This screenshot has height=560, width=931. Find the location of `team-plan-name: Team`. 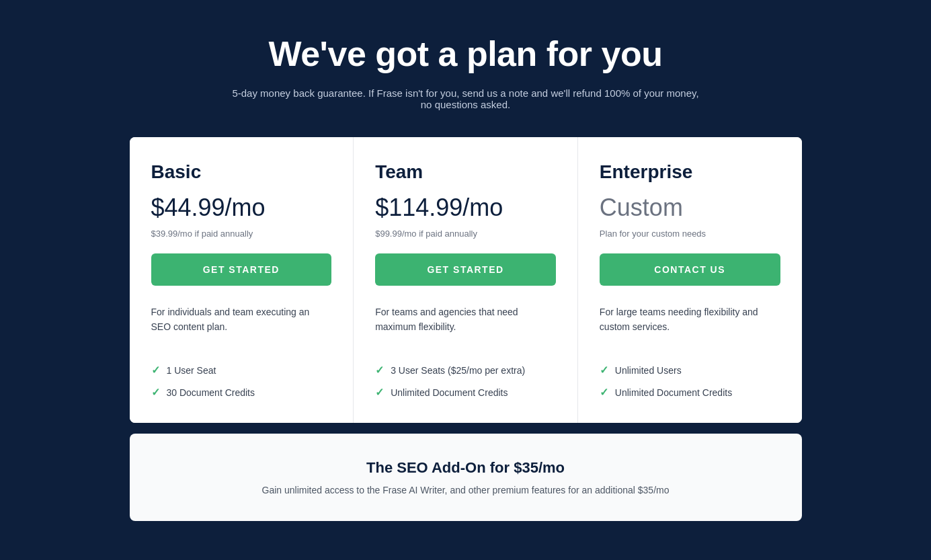

team-plan-name: Team is located at coordinates (465, 172).